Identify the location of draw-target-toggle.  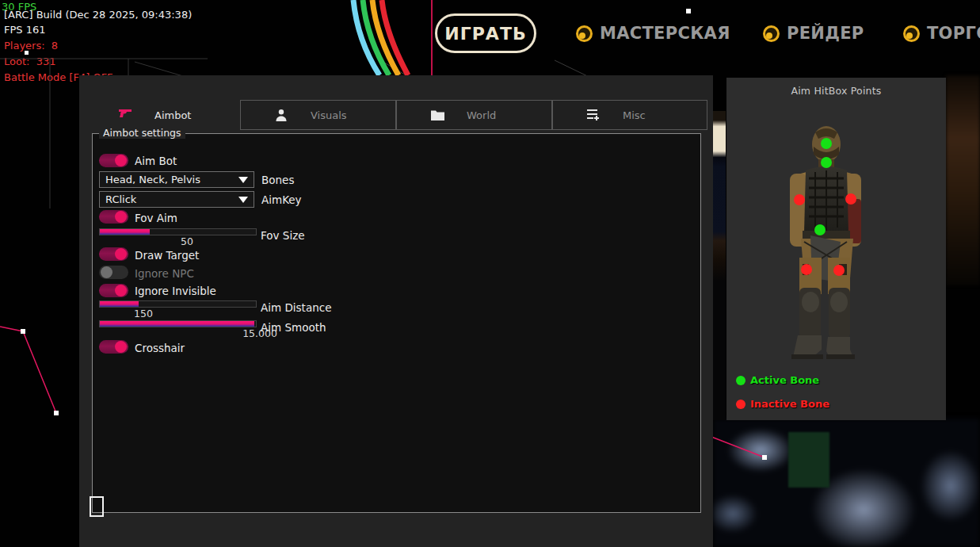
(114, 254).